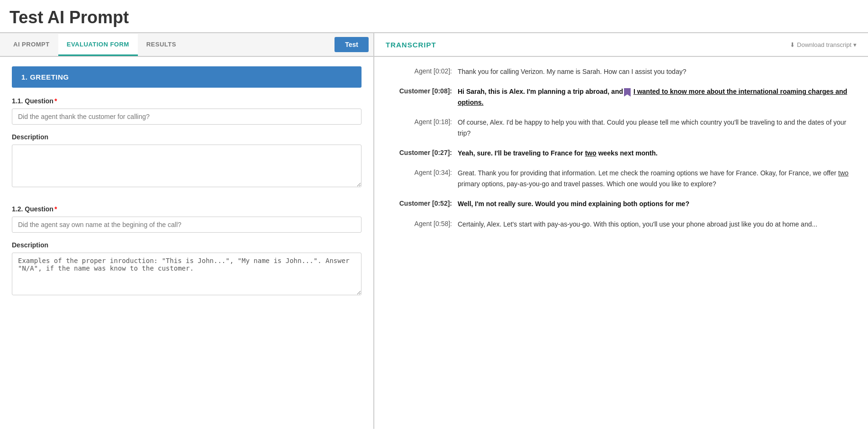 The height and width of the screenshot is (436, 868). What do you see at coordinates (419, 224) in the screenshot?
I see `speaker-label-7: Agent [0:58]:` at bounding box center [419, 224].